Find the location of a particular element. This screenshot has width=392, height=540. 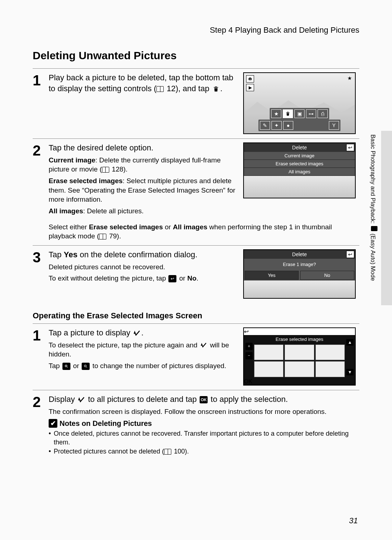

note-item: Protected pictures cannot be deleted ( 1… is located at coordinates (204, 451).